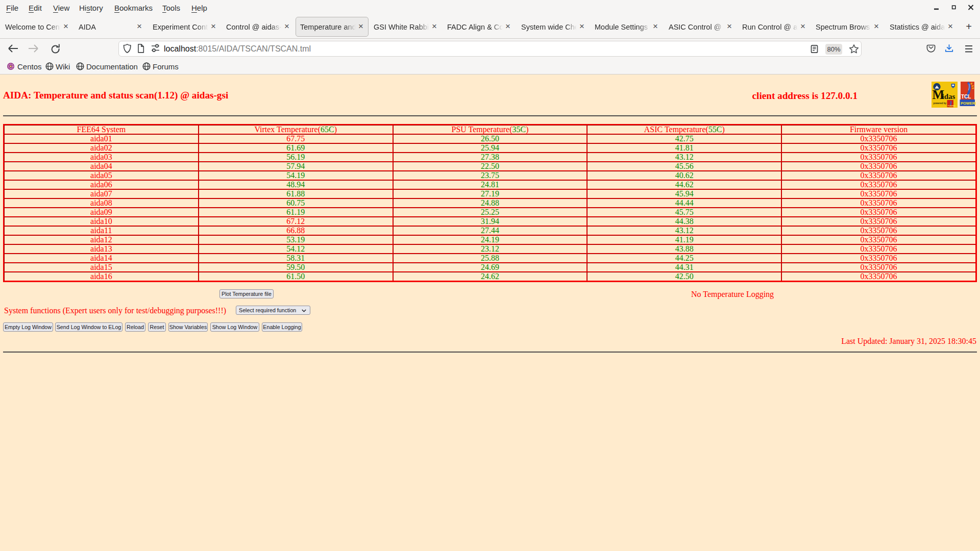 The width and height of the screenshot is (980, 551). What do you see at coordinates (966, 97) in the screenshot?
I see `svg-text: TCL` at bounding box center [966, 97].